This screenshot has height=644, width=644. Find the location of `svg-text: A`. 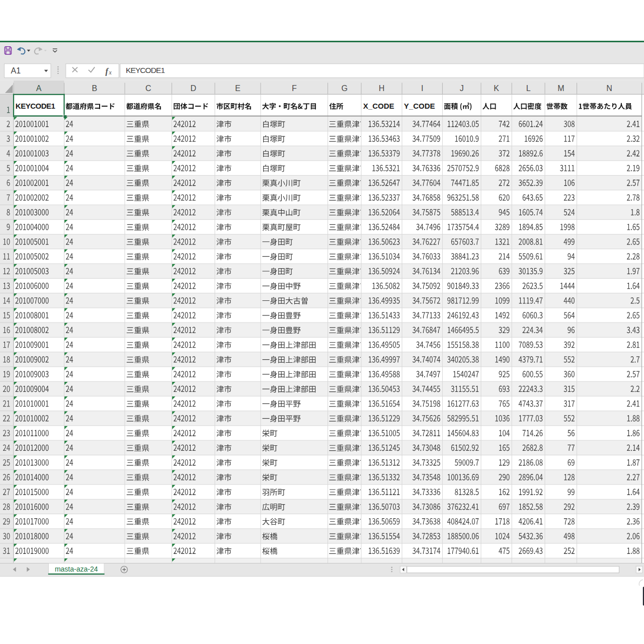

svg-text: A is located at coordinates (39, 89).